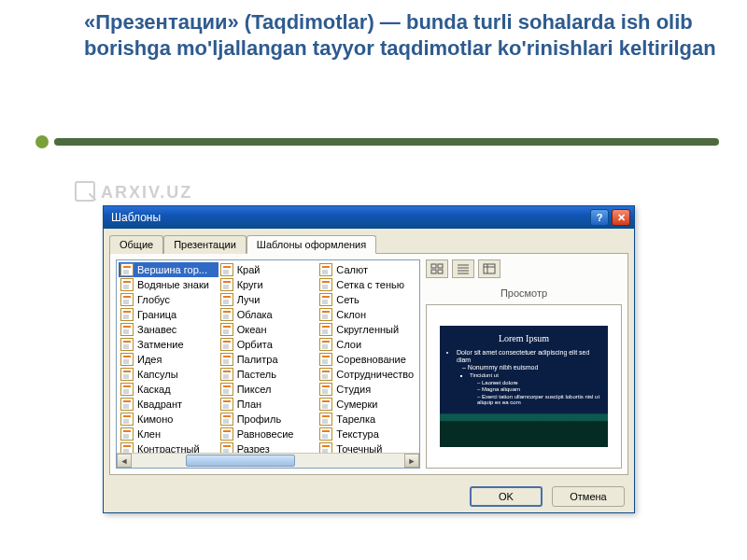 Image resolution: width=747 pixels, height=560 pixels. I want to click on list-item: Равновесие, so click(269, 434).